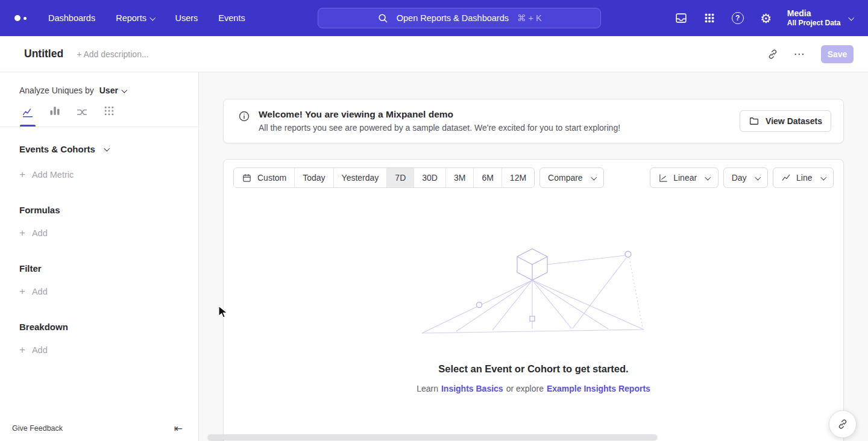 Image resolution: width=868 pixels, height=441 pixels. What do you see at coordinates (773, 54) in the screenshot?
I see `copy-link-button` at bounding box center [773, 54].